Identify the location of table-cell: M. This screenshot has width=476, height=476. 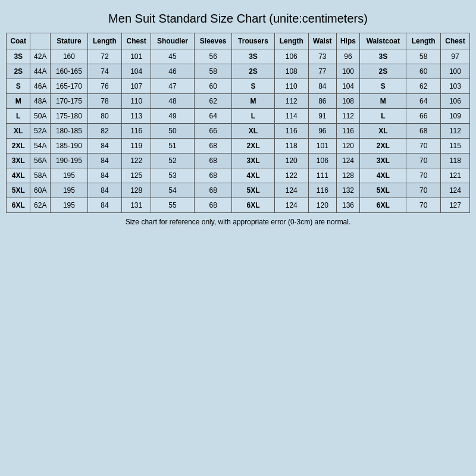
(383, 101).